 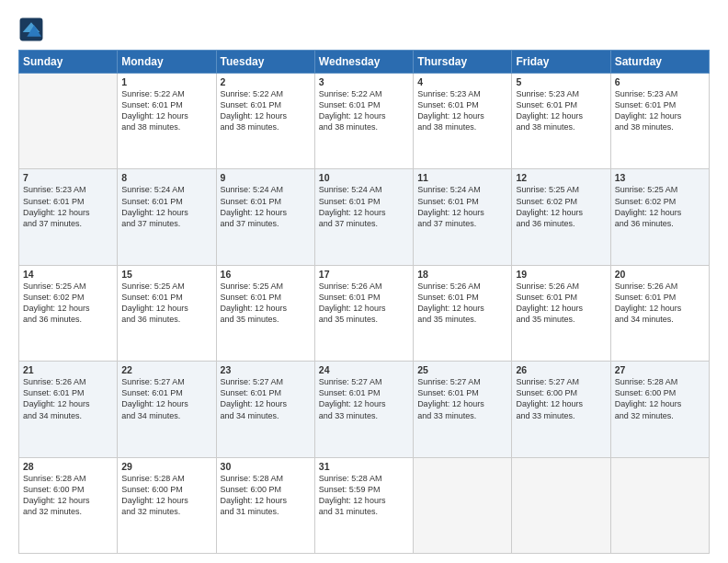 I want to click on day-number: 21, so click(x=68, y=370).